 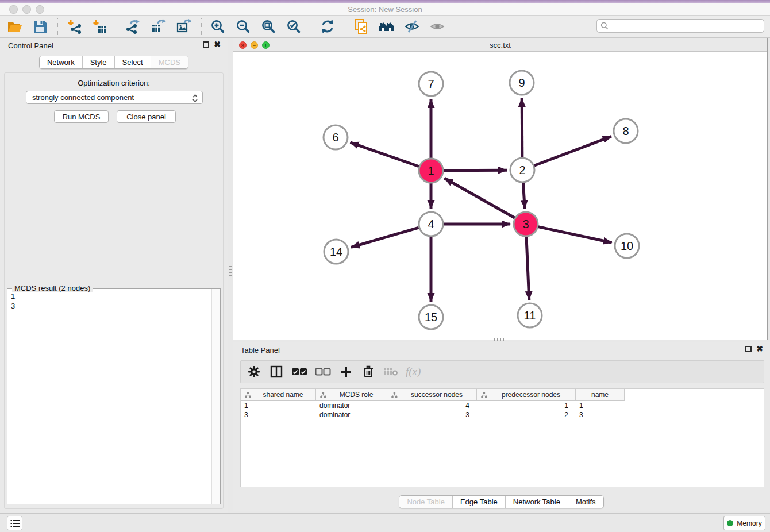 What do you see at coordinates (426, 502) in the screenshot?
I see `table-tab-node-table: Node Table` at bounding box center [426, 502].